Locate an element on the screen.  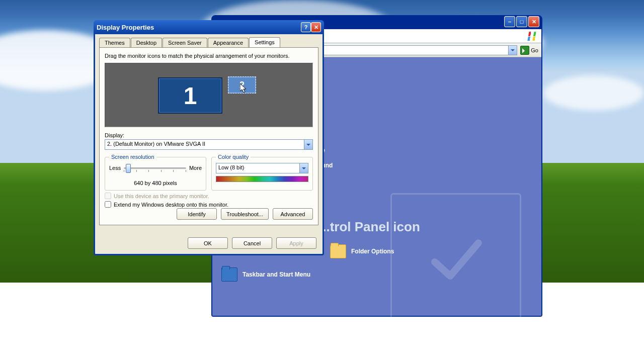
windows-flag-icon is located at coordinates (533, 36).